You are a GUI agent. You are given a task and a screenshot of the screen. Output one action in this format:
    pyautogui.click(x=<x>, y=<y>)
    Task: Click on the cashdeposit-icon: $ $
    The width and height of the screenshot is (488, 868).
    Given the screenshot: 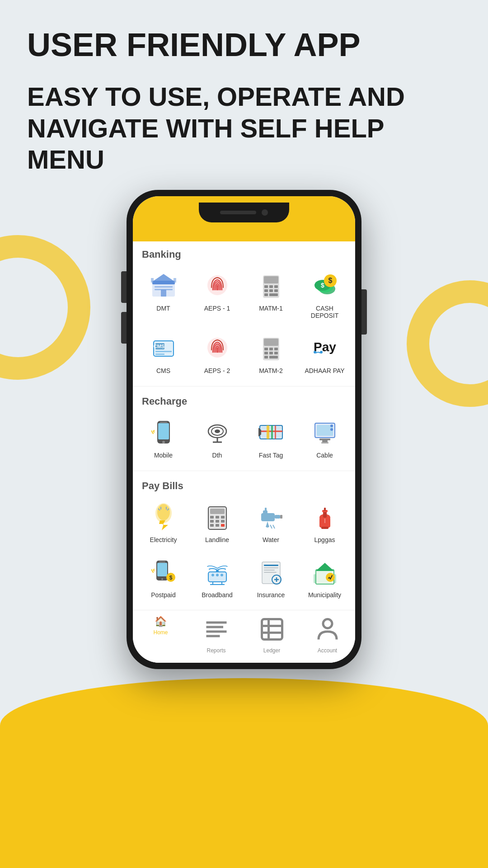 What is the action you would take?
    pyautogui.click(x=325, y=285)
    